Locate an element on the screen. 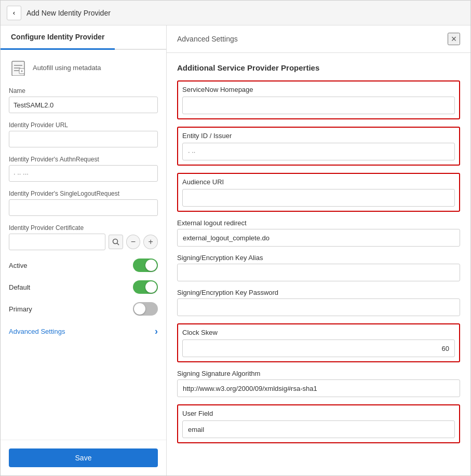  autofill-label: Autofill using metadata is located at coordinates (67, 67).